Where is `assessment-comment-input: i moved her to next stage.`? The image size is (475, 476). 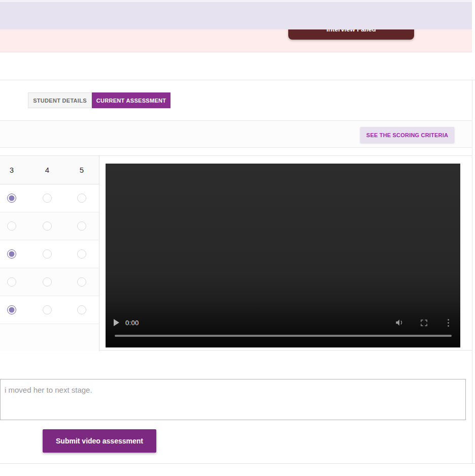
assessment-comment-input: i moved her to next stage. is located at coordinates (233, 399).